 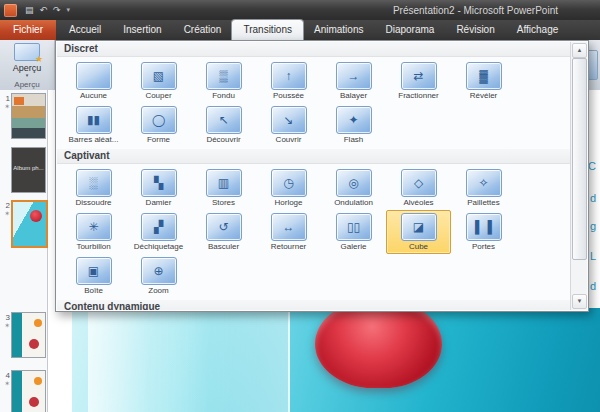 What do you see at coordinates (354, 96) in the screenshot?
I see `transition-label: Balayer` at bounding box center [354, 96].